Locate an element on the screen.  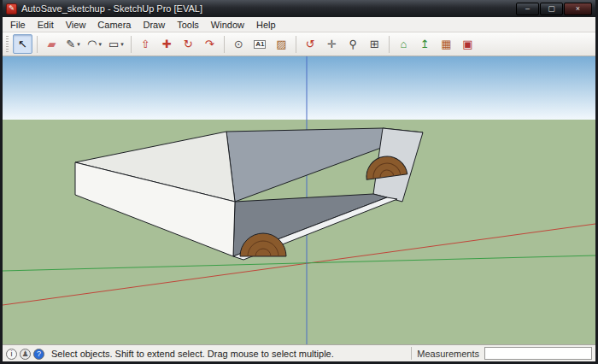
eraser-tool: ▰ is located at coordinates (51, 44).